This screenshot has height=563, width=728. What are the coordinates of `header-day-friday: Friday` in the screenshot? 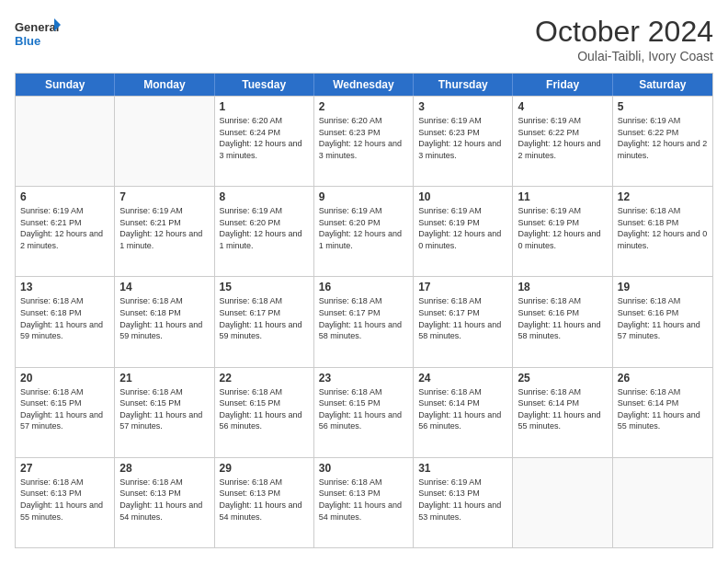 It's located at (563, 85).